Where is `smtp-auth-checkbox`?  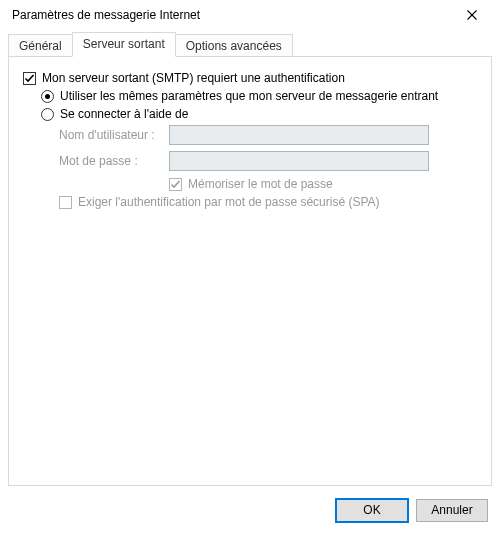
smtp-auth-checkbox is located at coordinates (30, 78).